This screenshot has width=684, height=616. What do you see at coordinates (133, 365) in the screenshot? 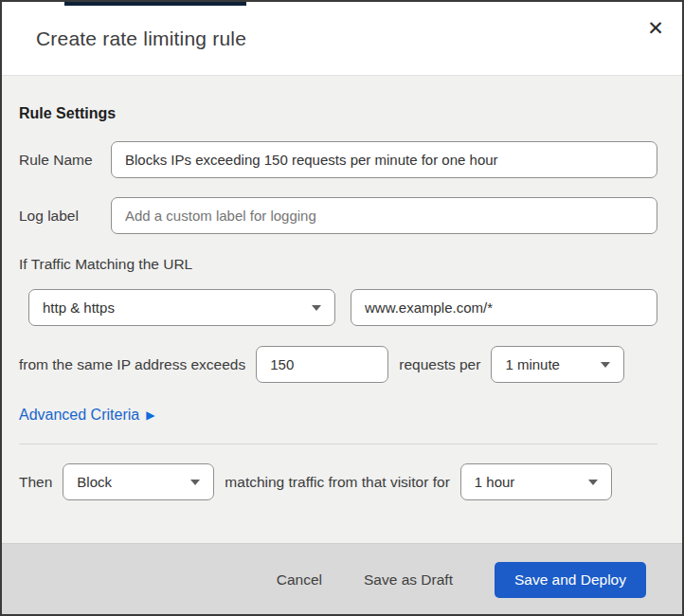
I see `rate-sentence-prefix: from the same IP address exceeds` at bounding box center [133, 365].